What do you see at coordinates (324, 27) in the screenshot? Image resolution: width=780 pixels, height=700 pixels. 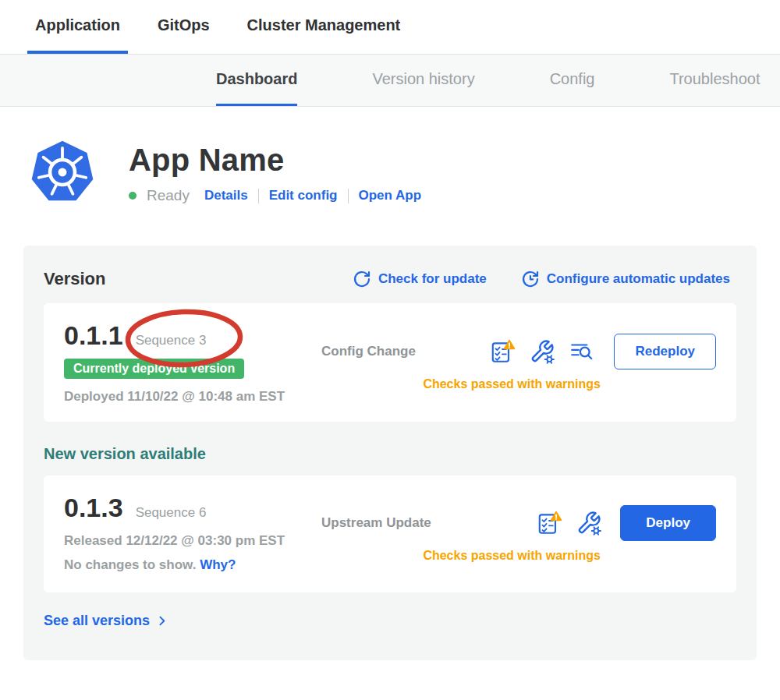 I see `nav-item-cluster-management: Cluster Management` at bounding box center [324, 27].